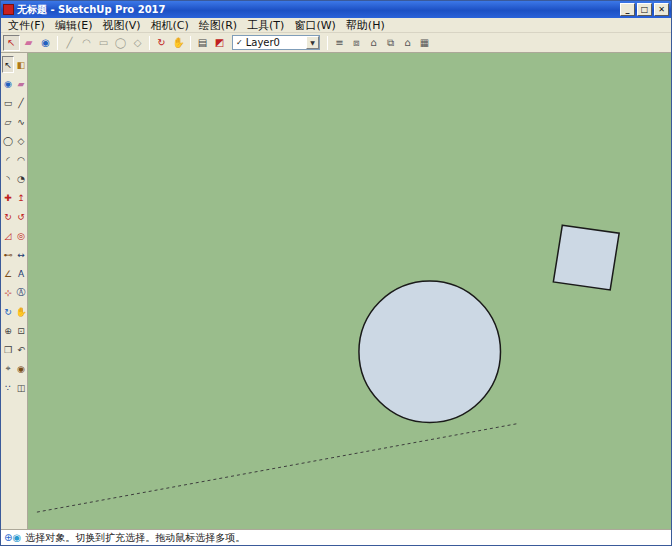  What do you see at coordinates (178, 43) in the screenshot?
I see `pan-button: ✋` at bounding box center [178, 43].